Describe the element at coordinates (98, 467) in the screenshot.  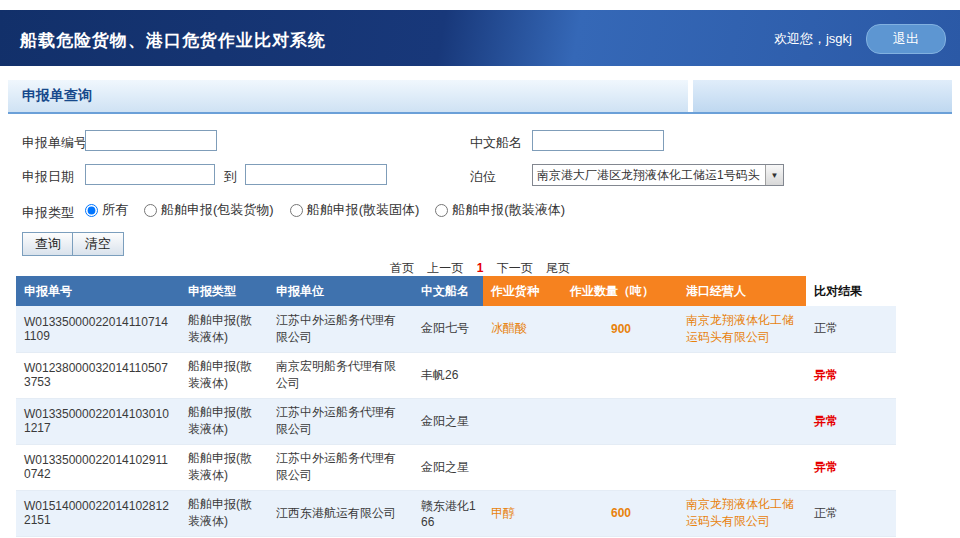
I see `cell-declaration-no: W013350000220141029110742` at that location.